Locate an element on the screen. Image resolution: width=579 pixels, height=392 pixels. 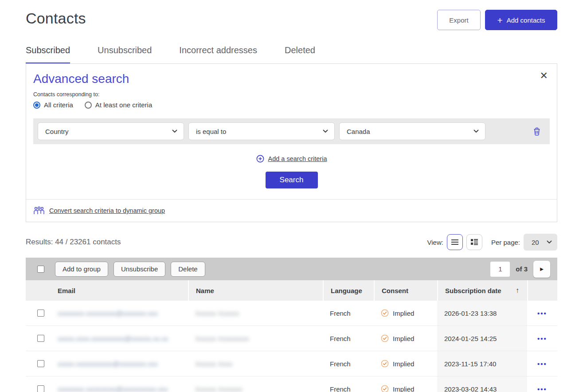
group-people-icon is located at coordinates (39, 211).